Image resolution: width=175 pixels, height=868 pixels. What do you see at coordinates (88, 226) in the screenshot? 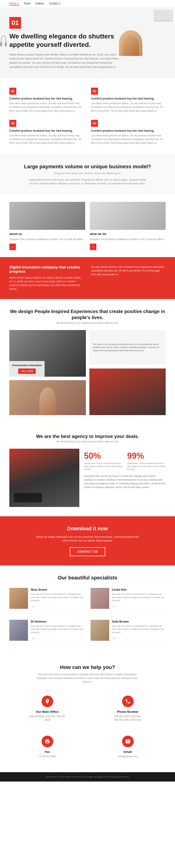
I see `about-section: about us Excepteur sint occaecat cupidat…` at bounding box center [88, 226].